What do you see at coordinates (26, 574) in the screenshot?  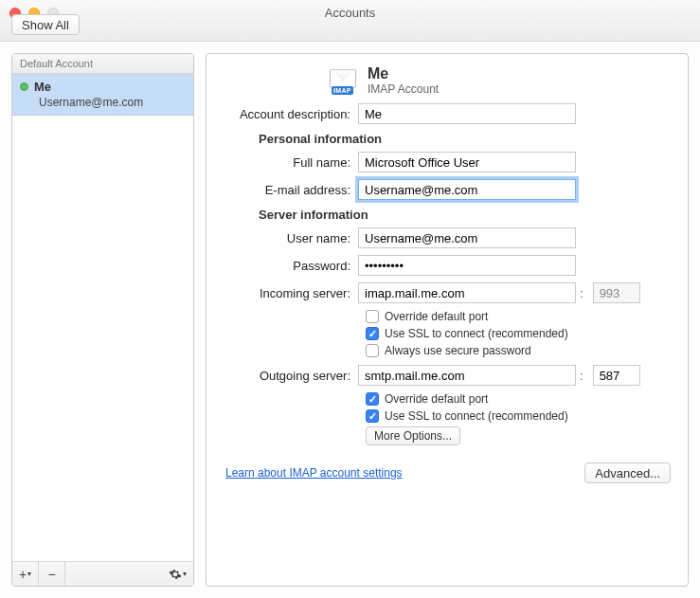 I see `add-account-button: +▾` at bounding box center [26, 574].